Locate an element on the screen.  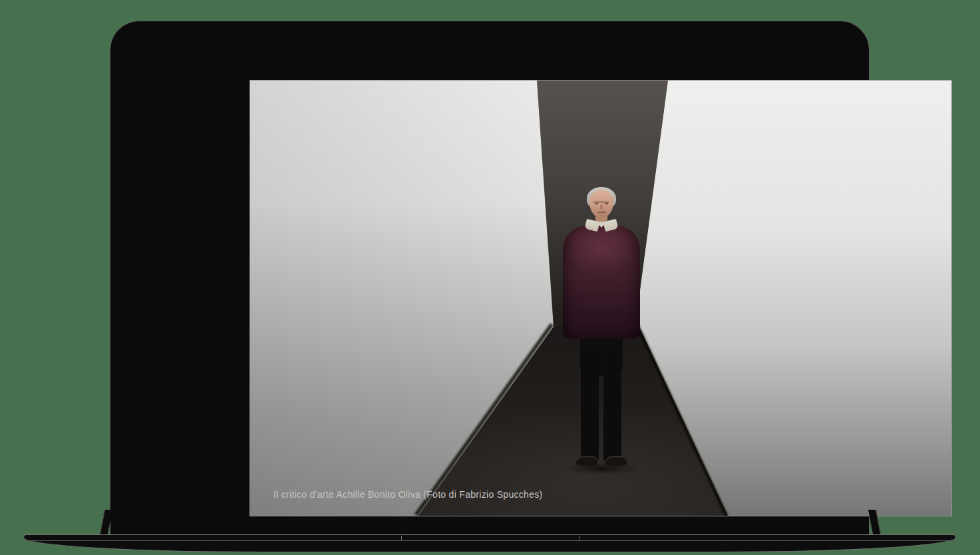
man-mouth is located at coordinates (601, 212).